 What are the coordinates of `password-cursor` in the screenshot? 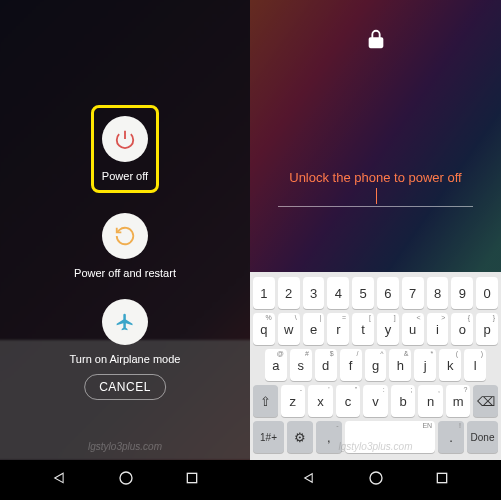 It's located at (376, 196).